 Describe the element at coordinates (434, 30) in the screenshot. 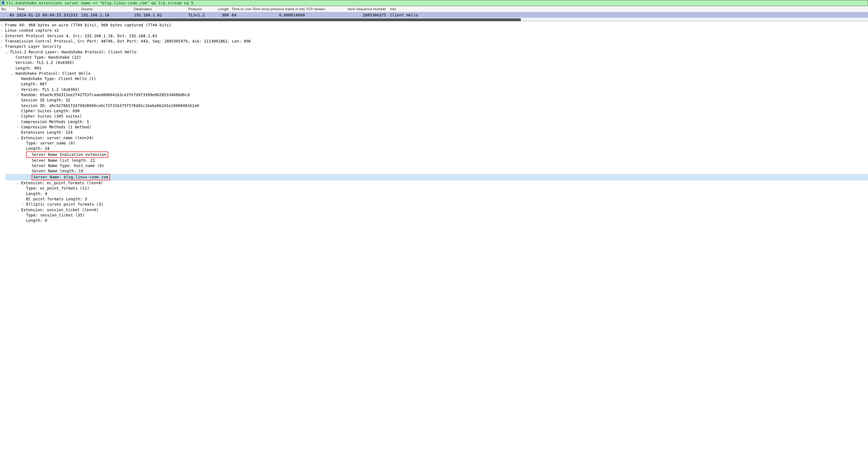

I see `cooked-node: ›Linux cooked capture v2` at that location.